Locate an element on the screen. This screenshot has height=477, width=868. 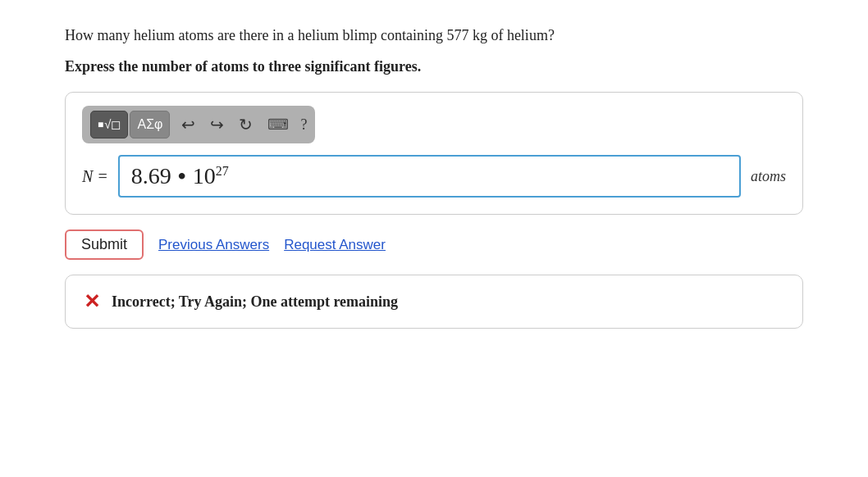
answer-number: 8.69 is located at coordinates (151, 176).